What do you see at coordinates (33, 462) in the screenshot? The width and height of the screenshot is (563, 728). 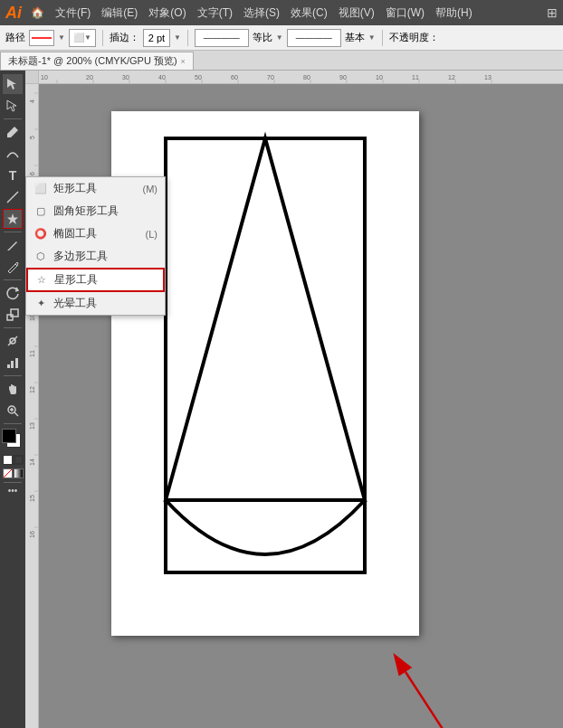 I see `svg-text: 14` at bounding box center [33, 462].